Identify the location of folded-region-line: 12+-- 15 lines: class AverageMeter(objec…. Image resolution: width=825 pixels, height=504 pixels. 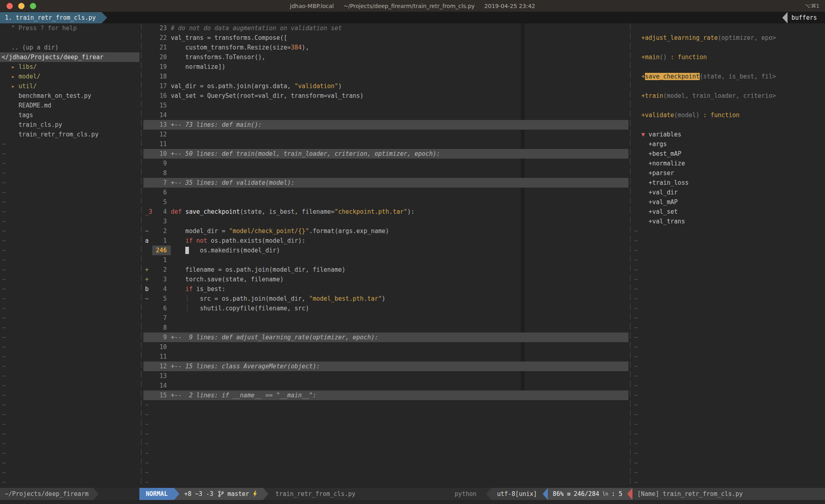
(386, 366).